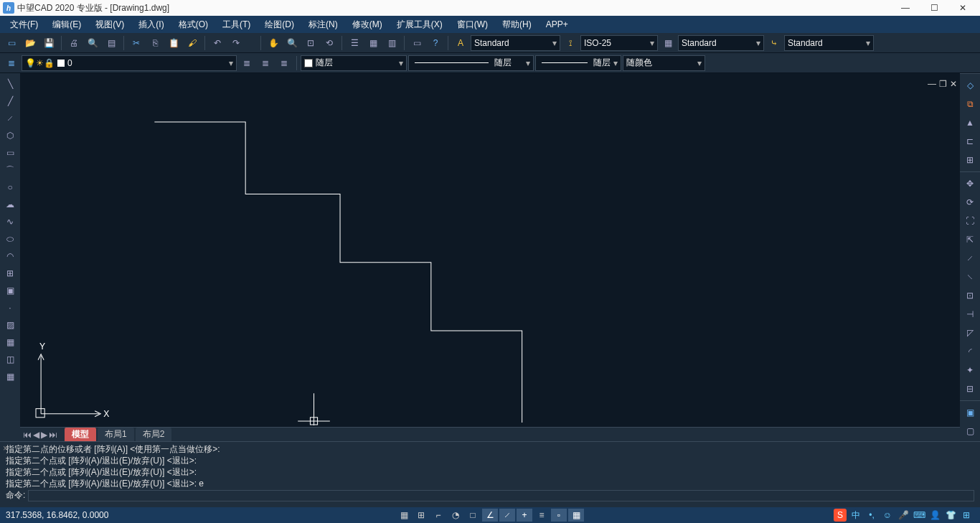 The image size is (980, 523). Describe the element at coordinates (919, 515) in the screenshot. I see `ime-keyboard-icon: ⌨` at that location.